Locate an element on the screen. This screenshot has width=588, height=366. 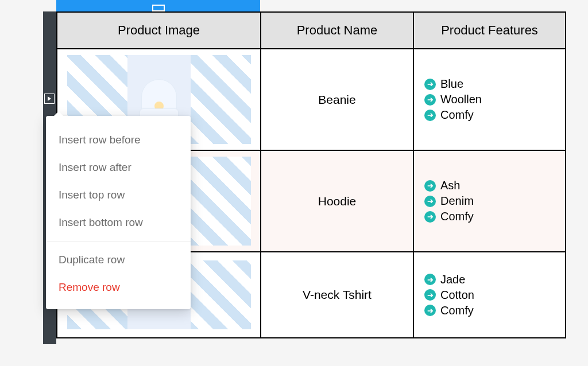
cell-features: ➔Jade ➔Cotton ➔Comfy is located at coordinates (489, 295).